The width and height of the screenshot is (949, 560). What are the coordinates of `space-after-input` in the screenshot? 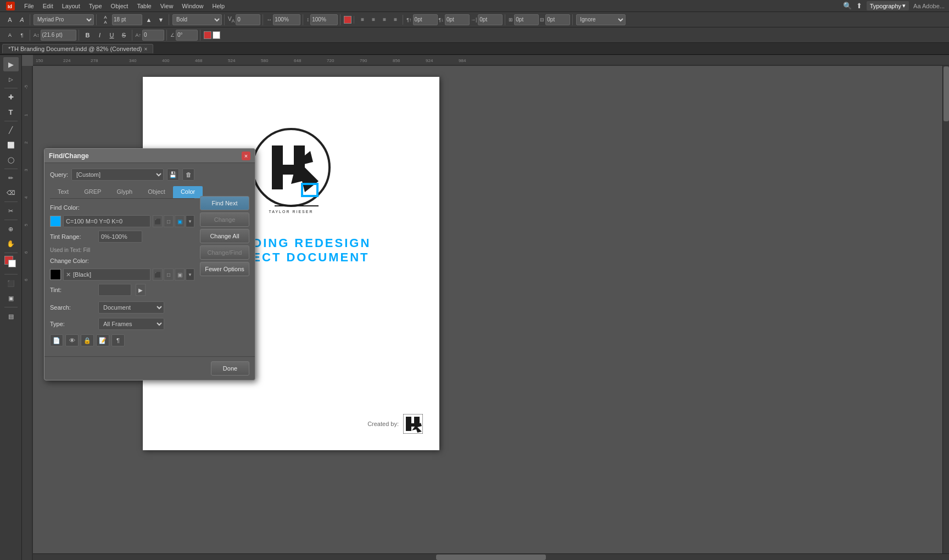 It's located at (457, 20).